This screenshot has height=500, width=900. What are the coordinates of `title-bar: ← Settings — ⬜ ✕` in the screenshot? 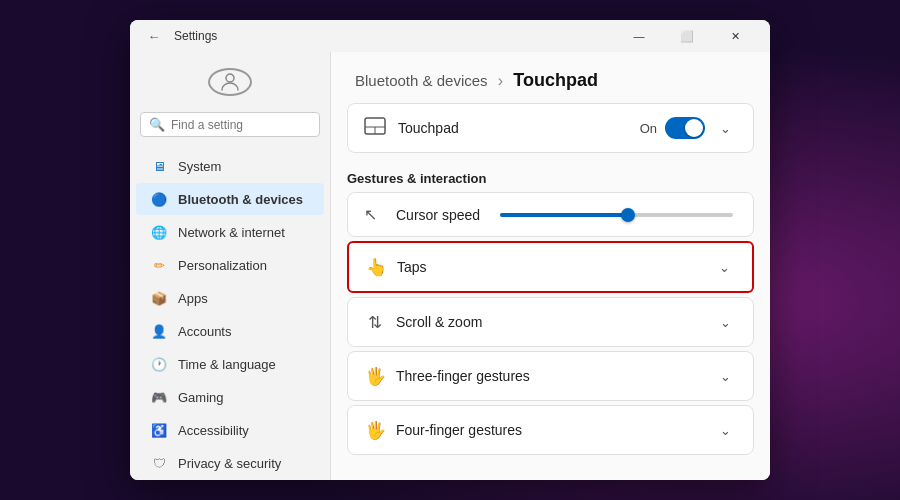 It's located at (450, 36).